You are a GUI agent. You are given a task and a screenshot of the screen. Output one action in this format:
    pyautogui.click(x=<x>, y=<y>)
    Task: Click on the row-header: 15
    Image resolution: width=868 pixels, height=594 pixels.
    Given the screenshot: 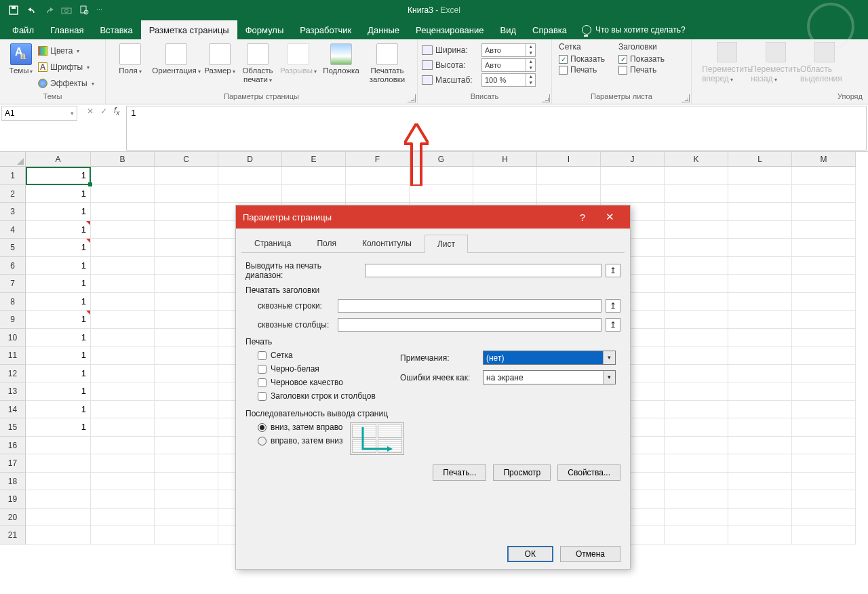 What is the action you would take?
    pyautogui.click(x=13, y=427)
    